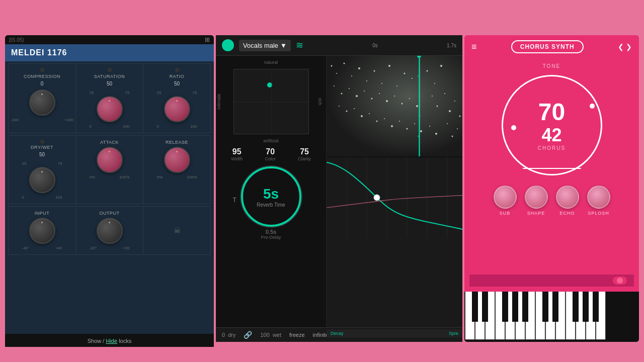  I want to click on reverb-time-knob: T 5s Reverb Time, so click(271, 197).